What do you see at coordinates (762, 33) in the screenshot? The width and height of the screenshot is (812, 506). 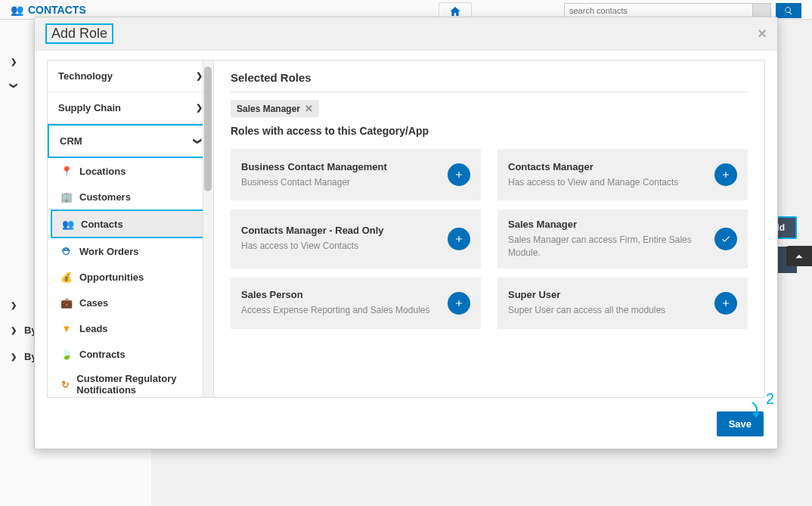 I see `close-icon: ×` at bounding box center [762, 33].